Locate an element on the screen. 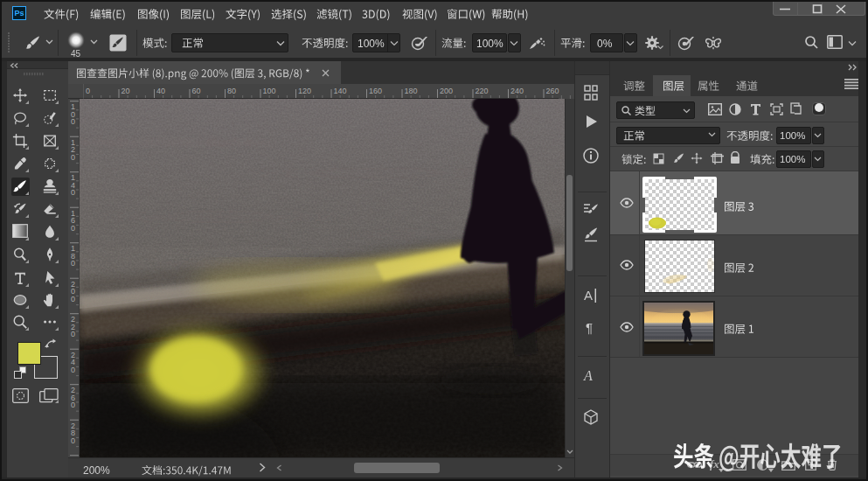 The height and width of the screenshot is (481, 868). svg-text: 260 is located at coordinates (552, 91).